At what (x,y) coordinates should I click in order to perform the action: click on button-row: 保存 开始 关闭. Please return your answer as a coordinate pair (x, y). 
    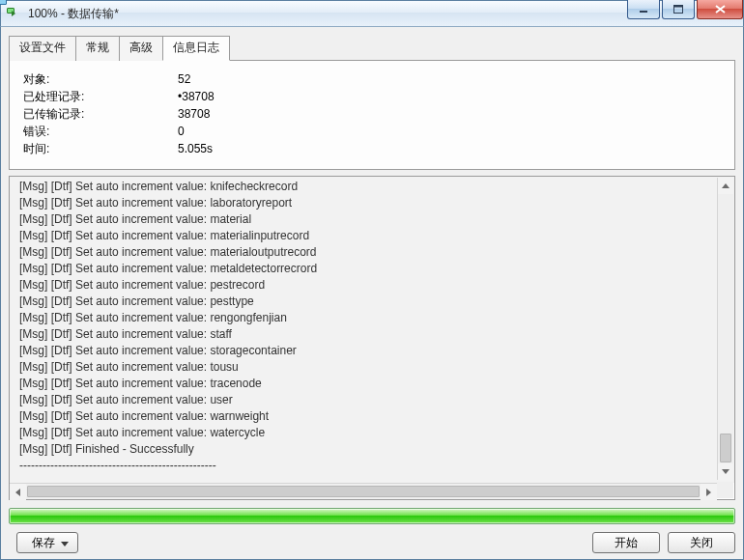
    Looking at the image, I should click on (372, 543).